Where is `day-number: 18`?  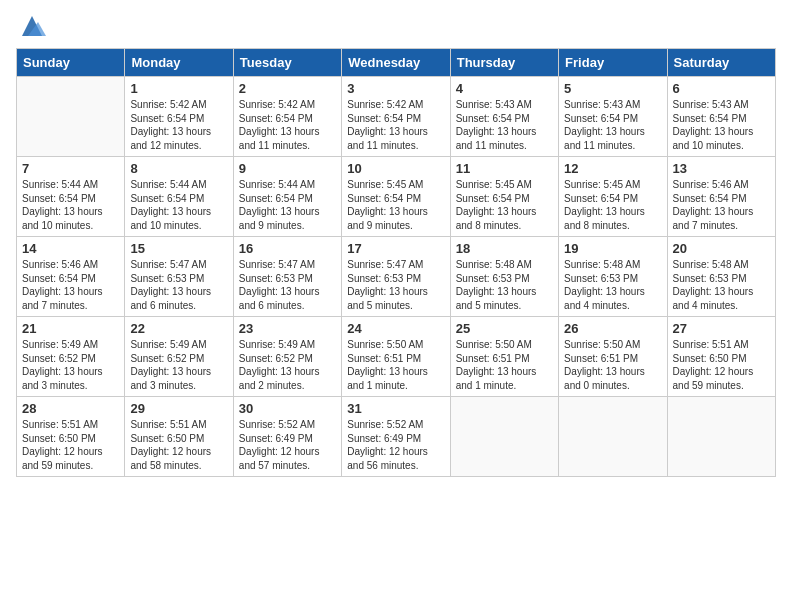
day-number: 18 is located at coordinates (504, 248).